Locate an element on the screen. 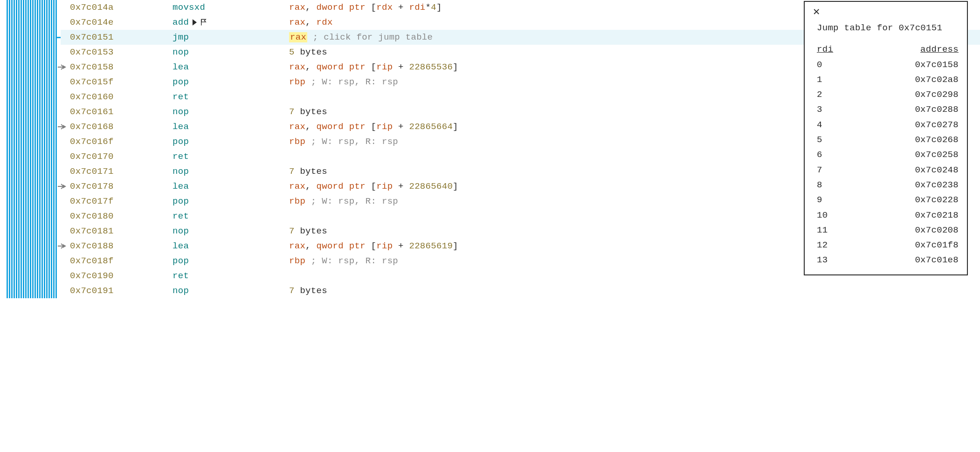 Image resolution: width=980 pixels, height=452 pixels. jump-table-row: 110x7c0208 is located at coordinates (888, 230).